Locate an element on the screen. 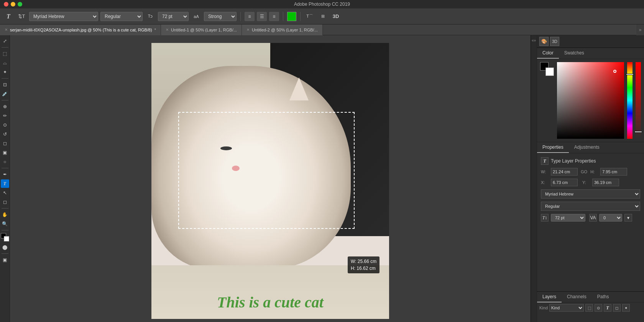 The width and height of the screenshot is (644, 322). magic-wand-tool: ✦ is located at coordinates (5, 72).